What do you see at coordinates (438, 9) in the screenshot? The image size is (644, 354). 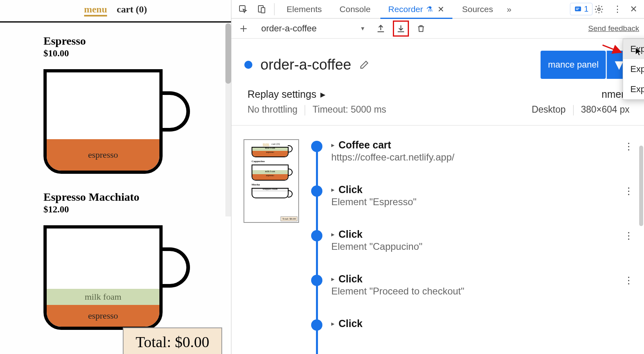 I see `devtools-tabbar: Elements Console Recorder ⚗ ✕ Sources » …` at bounding box center [438, 9].